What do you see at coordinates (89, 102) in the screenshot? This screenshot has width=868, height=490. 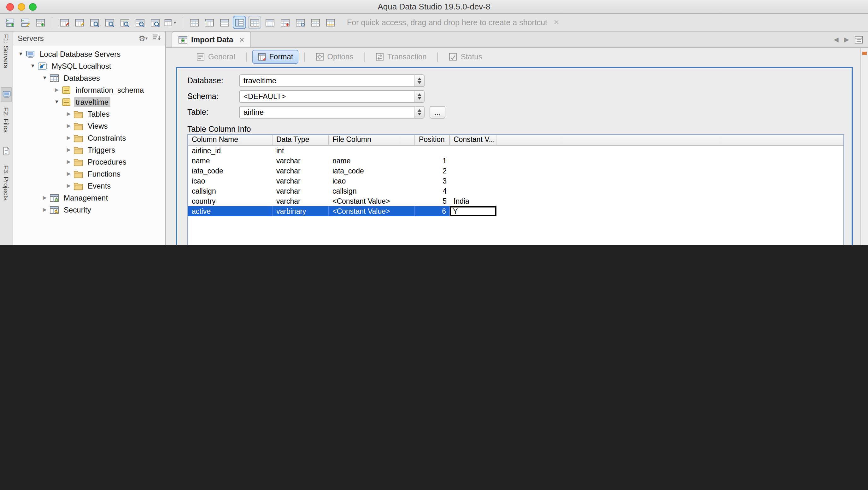 I see `tree-item-traveltime: ▼ traveltime` at bounding box center [89, 102].